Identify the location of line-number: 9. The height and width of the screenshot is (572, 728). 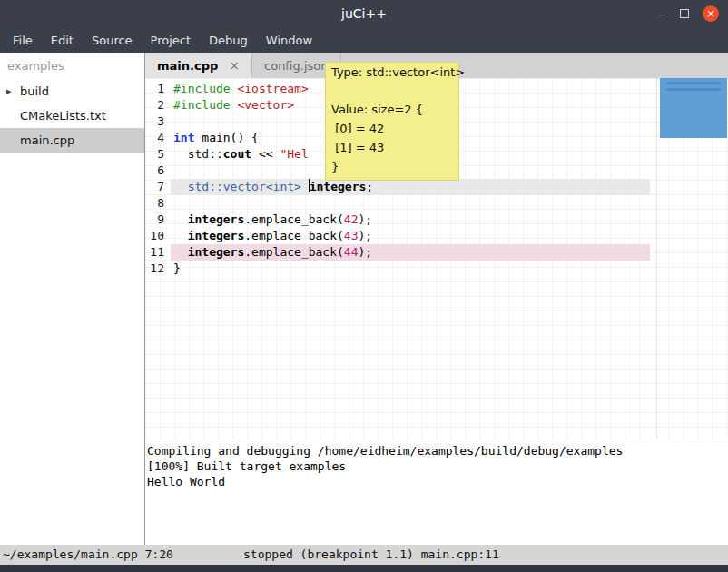
(158, 220).